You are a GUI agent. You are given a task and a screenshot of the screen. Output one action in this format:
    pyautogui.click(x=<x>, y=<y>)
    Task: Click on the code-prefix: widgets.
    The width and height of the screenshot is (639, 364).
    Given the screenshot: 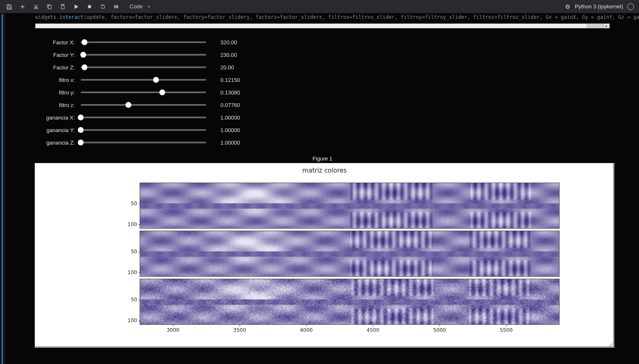 What is the action you would take?
    pyautogui.click(x=47, y=17)
    